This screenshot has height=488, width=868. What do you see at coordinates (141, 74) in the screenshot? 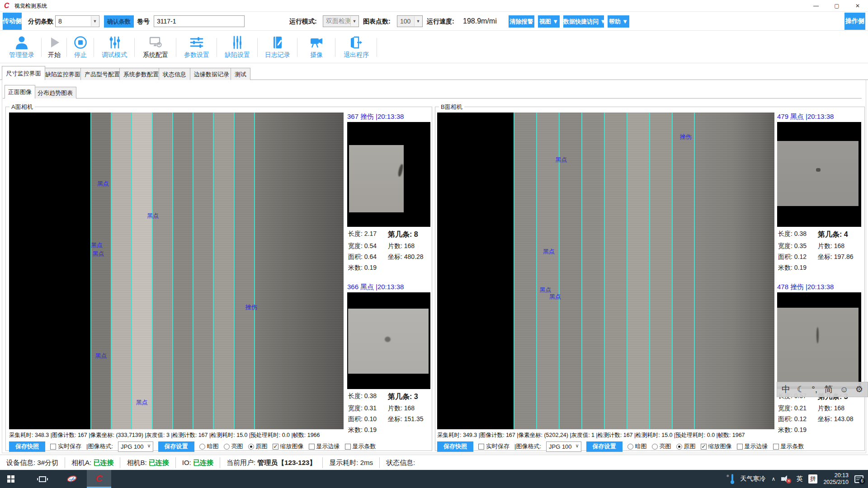
I see `tab-system-param-config: 系统参数配置` at bounding box center [141, 74].